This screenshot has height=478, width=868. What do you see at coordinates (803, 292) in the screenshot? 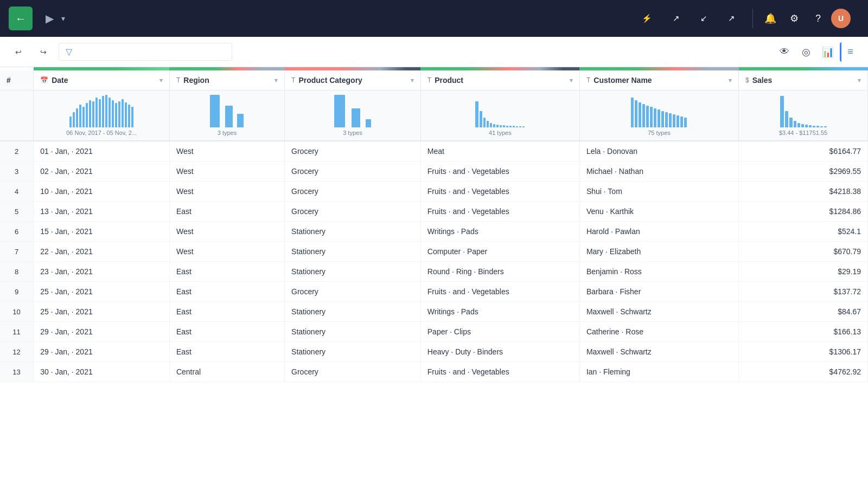
I see `cell-sales-7: $137.72` at bounding box center [803, 292].